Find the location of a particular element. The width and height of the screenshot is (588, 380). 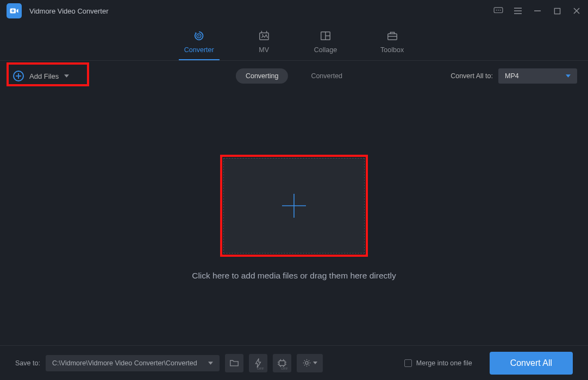

camera-play-icon is located at coordinates (14, 11).